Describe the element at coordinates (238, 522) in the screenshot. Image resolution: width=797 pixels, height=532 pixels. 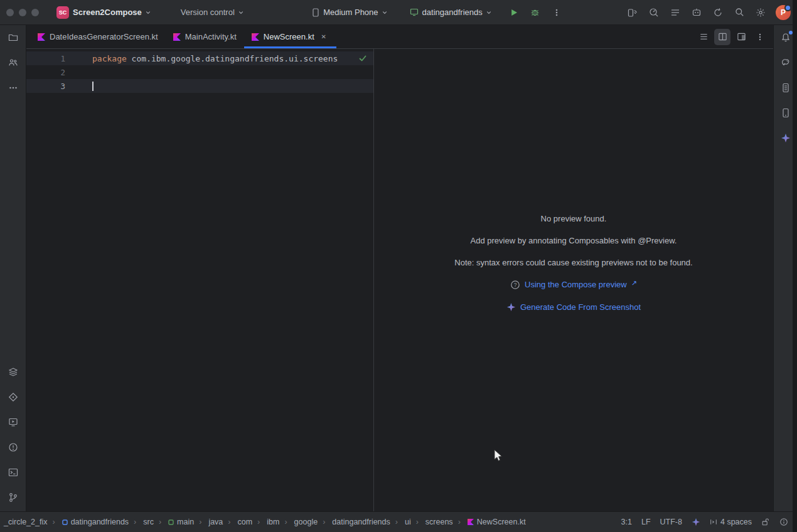
I see `breadcrumb-item: com` at that location.